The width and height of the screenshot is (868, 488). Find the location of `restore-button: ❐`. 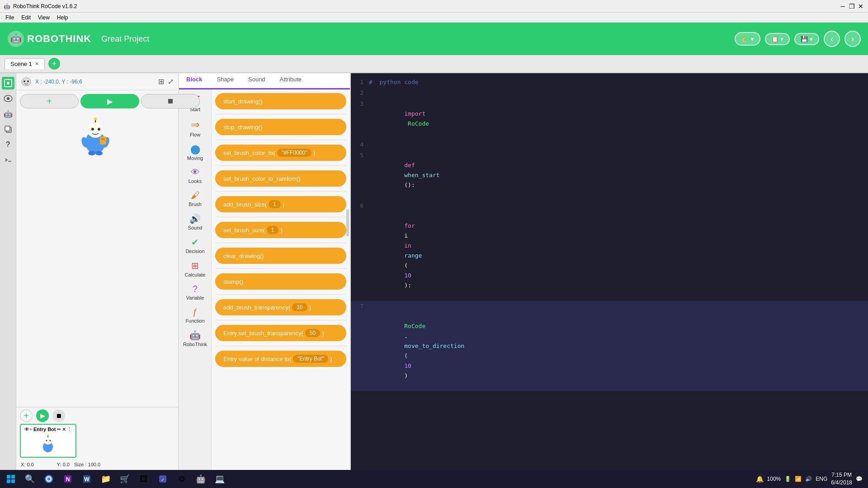

restore-button: ❐ is located at coordinates (852, 6).